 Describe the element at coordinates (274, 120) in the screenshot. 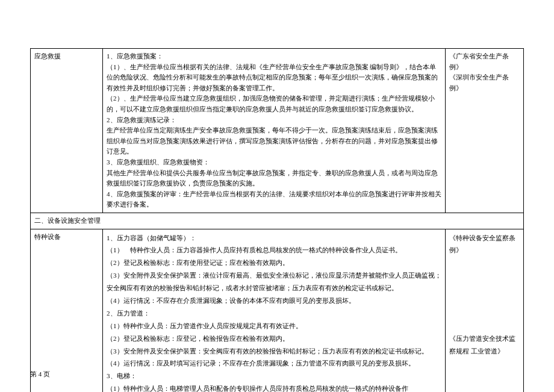

I see `content-line: 2、应急救援演练记录：` at that location.